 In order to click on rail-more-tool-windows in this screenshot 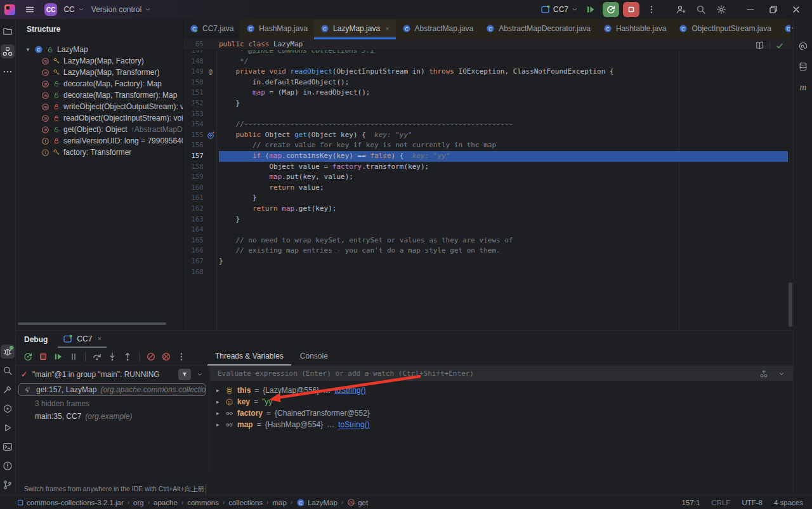, I will do `click(8, 72)`.